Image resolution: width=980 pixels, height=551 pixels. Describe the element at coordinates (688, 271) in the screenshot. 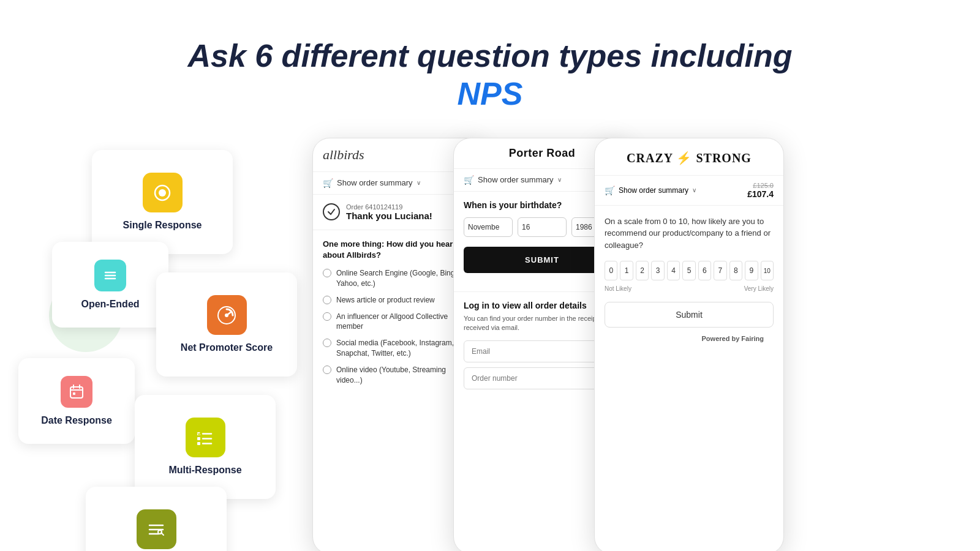

I see `nps-5: 5` at that location.